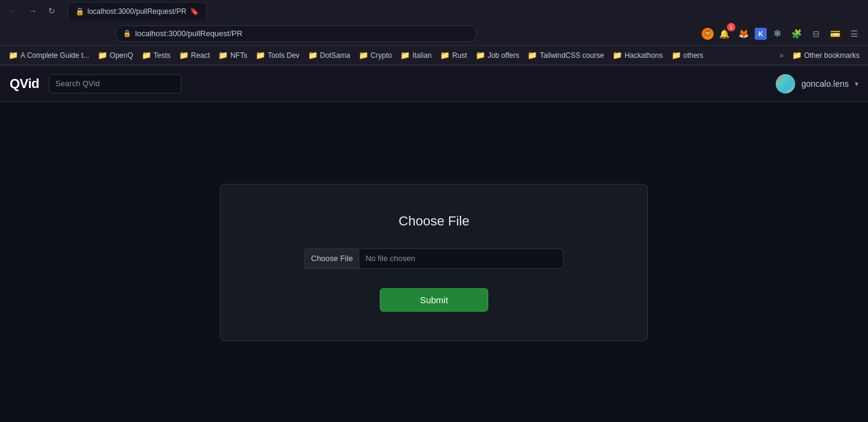 This screenshot has height=422, width=868. What do you see at coordinates (731, 27) in the screenshot?
I see `notification-badge: 1` at bounding box center [731, 27].